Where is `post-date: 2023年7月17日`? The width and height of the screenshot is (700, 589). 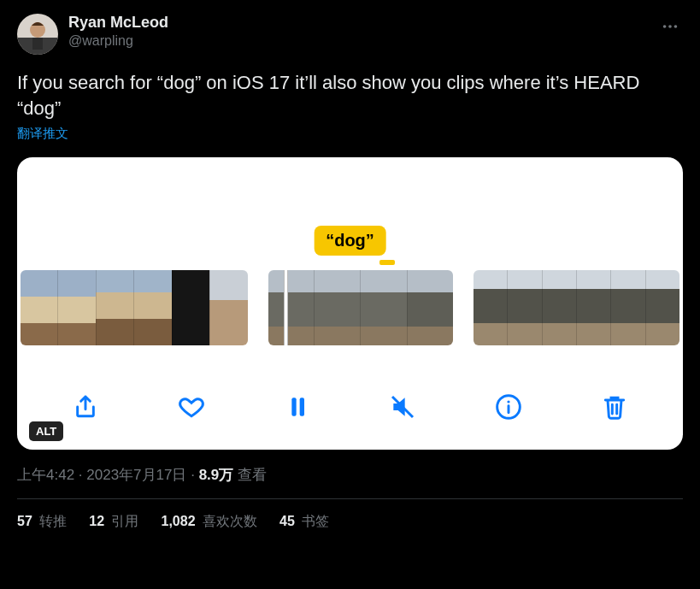 post-date: 2023年7月17日 is located at coordinates (137, 475).